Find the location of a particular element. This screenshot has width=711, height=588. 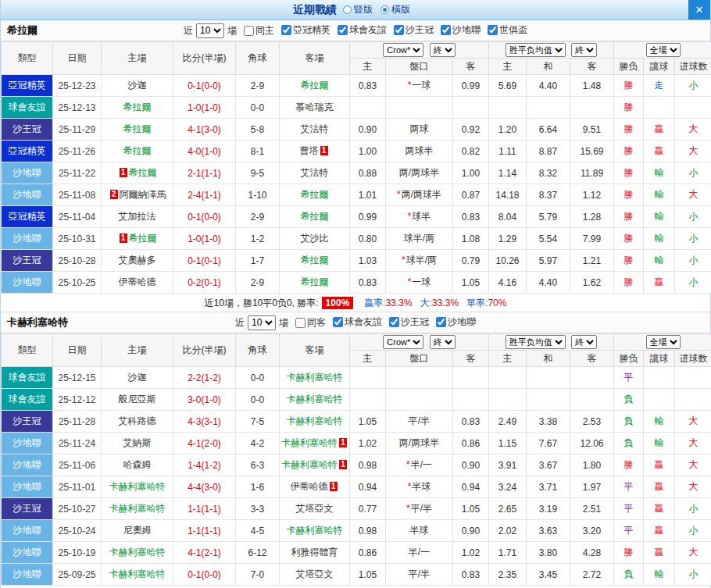

same-venue-filter-team2: 同客 is located at coordinates (307, 323).